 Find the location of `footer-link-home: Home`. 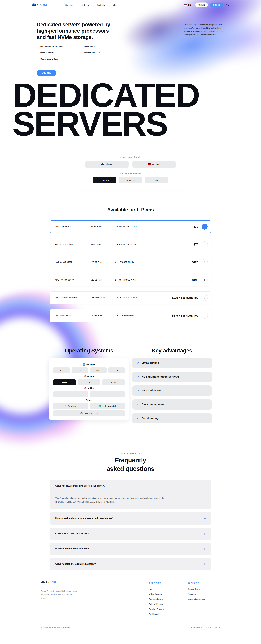

footer-link-home: Home is located at coordinates (168, 589).